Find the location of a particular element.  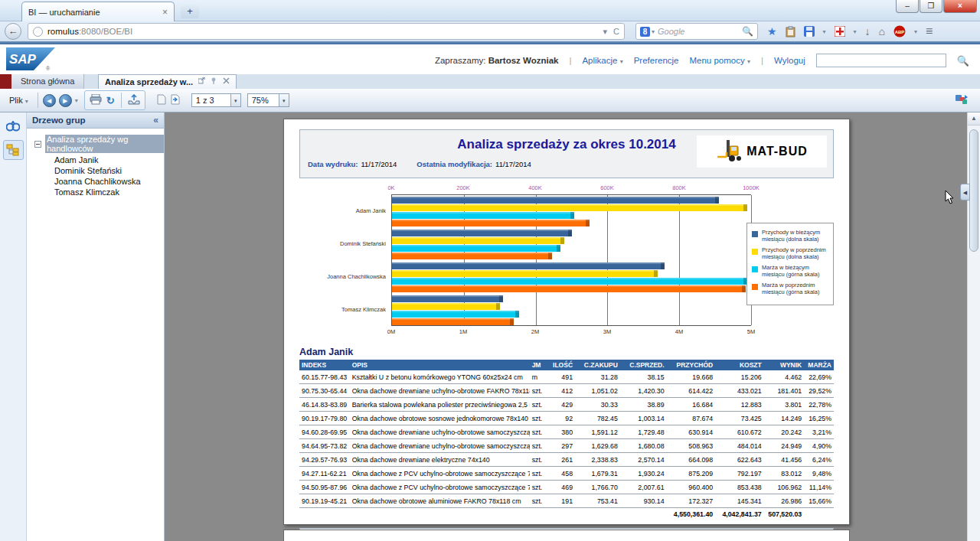

save-floppy-icon is located at coordinates (809, 31).